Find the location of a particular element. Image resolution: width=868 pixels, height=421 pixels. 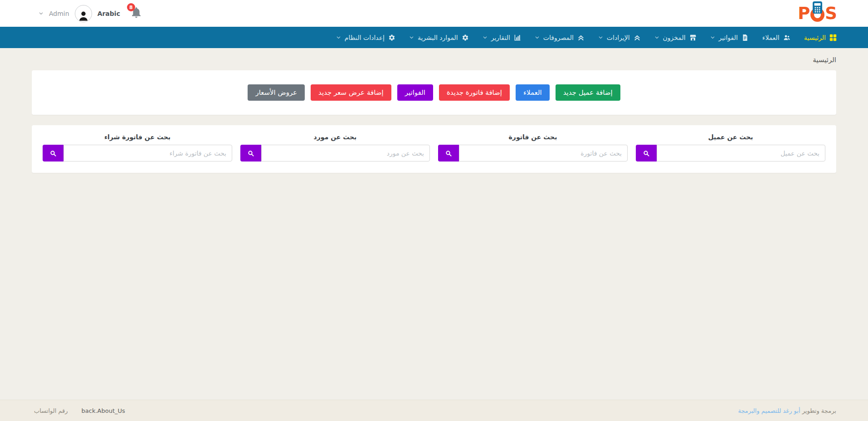

nav-item-revenues: الإيرادات is located at coordinates (619, 38).